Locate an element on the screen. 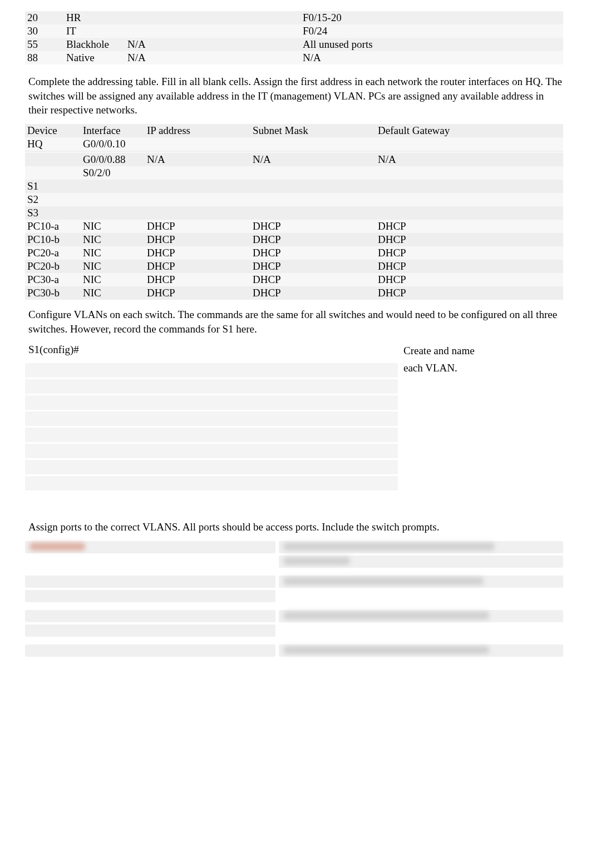 The height and width of the screenshot is (868, 591). cell-interface: G0/0/0.88 is located at coordinates (112, 160).